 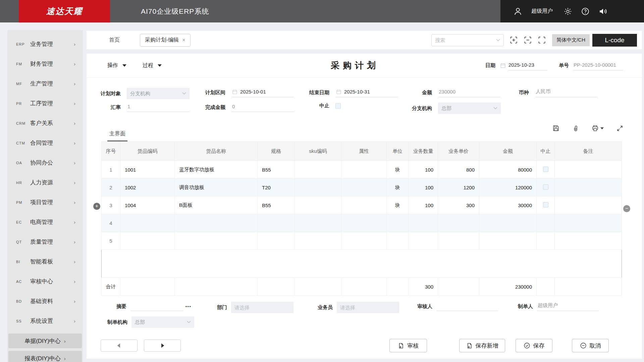 I want to click on sidebar-diy-documents: 单据(DIY)中心›, so click(x=45, y=341).